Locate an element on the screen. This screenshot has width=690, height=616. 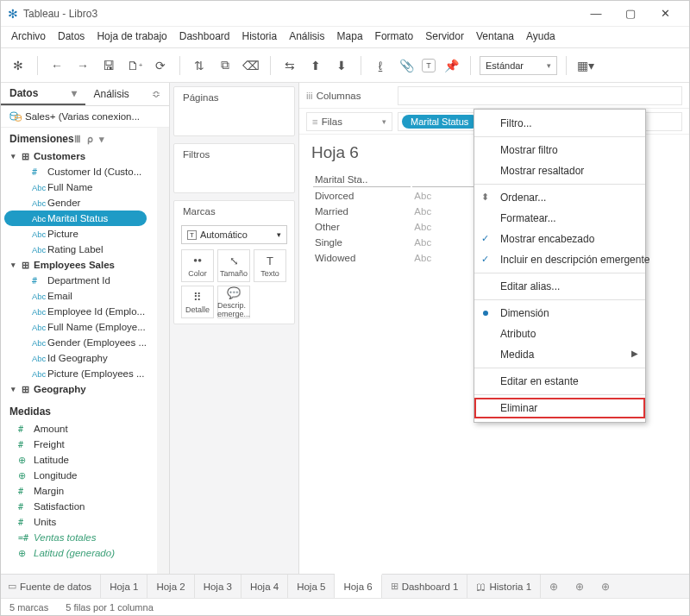
field-picture-employees-: AbcPicture (Employees ... is located at coordinates (86, 374).